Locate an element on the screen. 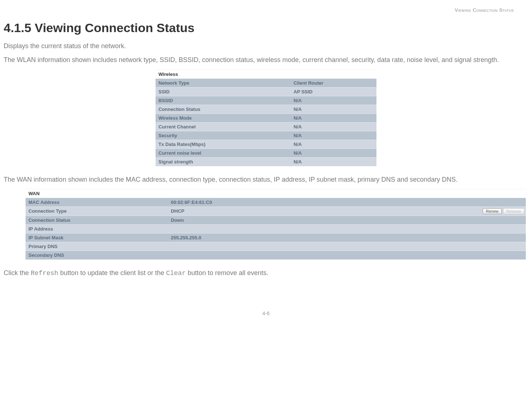 This screenshot has height=398, width=532. row-value: Client Router is located at coordinates (334, 83).